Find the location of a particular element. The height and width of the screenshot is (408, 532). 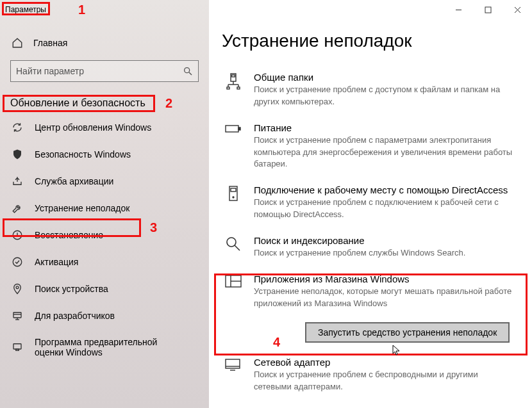

run-troubleshooter-button: Запустить средство устранения неполадок is located at coordinates (408, 332).